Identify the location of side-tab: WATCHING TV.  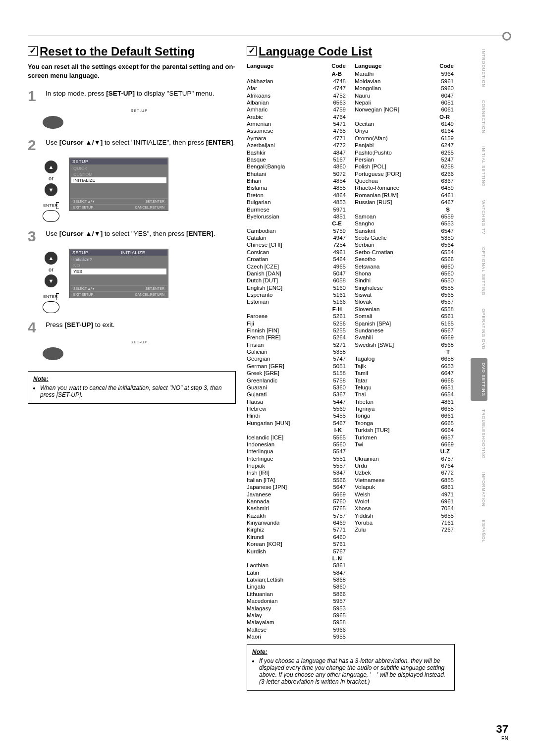
(479, 217).